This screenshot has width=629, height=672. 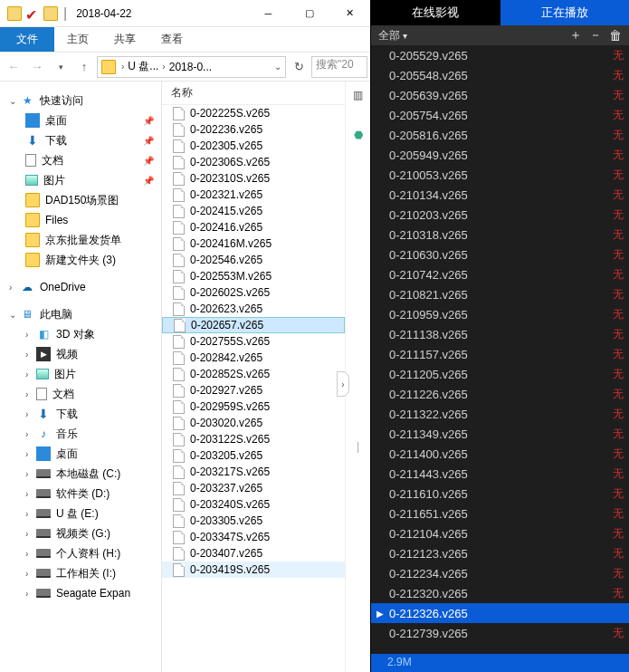 What do you see at coordinates (500, 274) in the screenshot?
I see `playlist-row: 0-210742.v265无` at bounding box center [500, 274].